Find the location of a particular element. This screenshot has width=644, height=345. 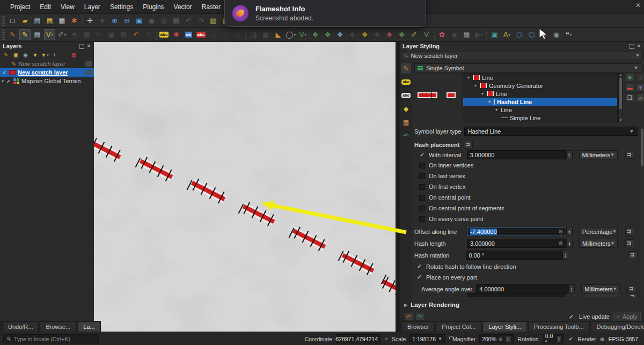

field-calculator-icon: ▥ is located at coordinates (266, 34).